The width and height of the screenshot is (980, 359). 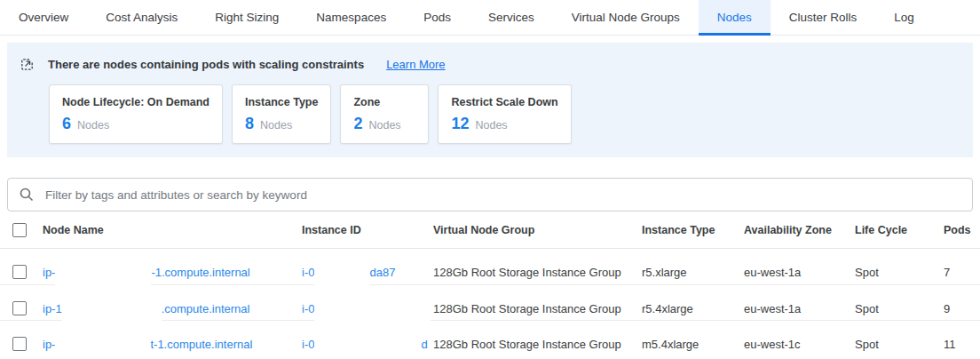 I want to click on card-instance-type: Instance Type 8 Nodes, so click(x=281, y=114).